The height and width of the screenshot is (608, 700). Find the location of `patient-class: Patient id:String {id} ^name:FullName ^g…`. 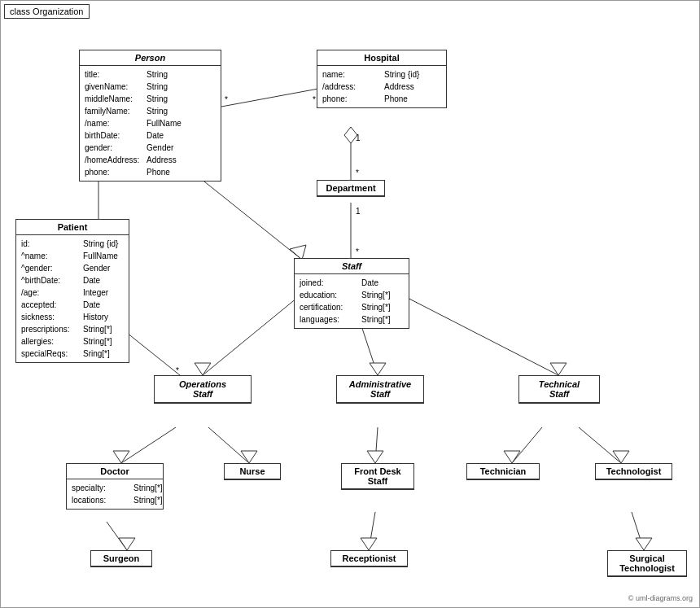

patient-class: Patient id:String {id} ^name:FullName ^g… is located at coordinates (72, 291).